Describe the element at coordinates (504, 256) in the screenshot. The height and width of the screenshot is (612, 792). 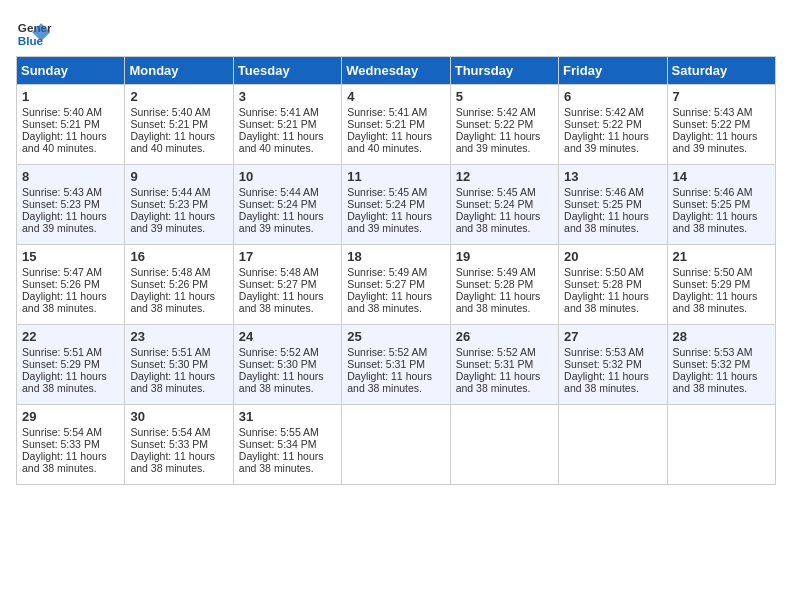
I see `day-number: 19` at that location.